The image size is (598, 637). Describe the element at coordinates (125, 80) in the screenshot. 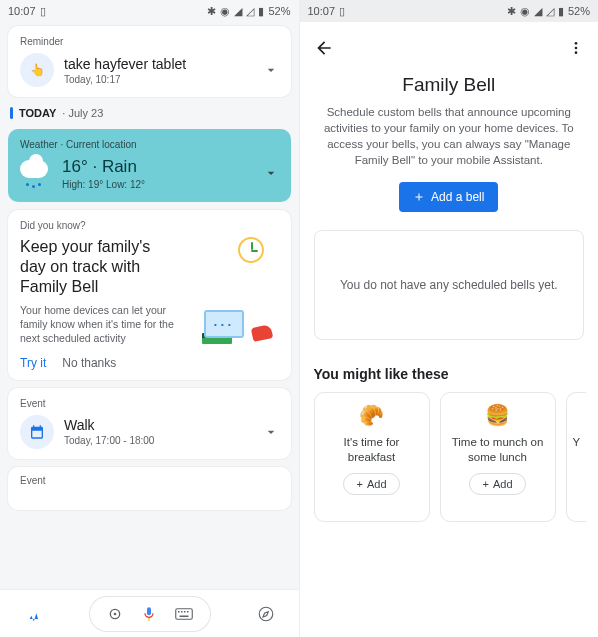

I see `reminder-time: Today, 10:17` at that location.